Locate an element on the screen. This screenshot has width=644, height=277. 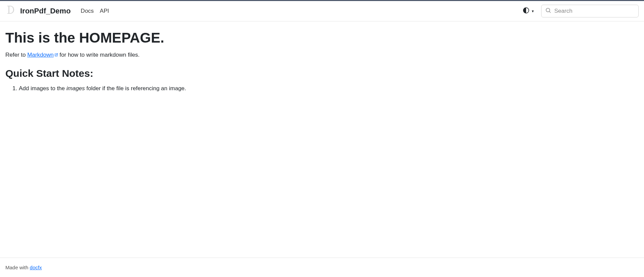
nav-left-group: IronPdf_Demo Docs API is located at coordinates (261, 11).